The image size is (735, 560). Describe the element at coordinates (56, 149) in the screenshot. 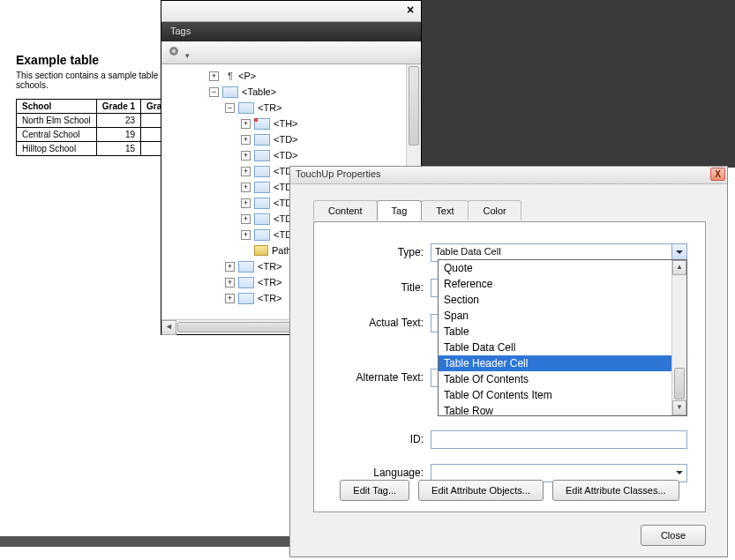

I see `cell: Hilltop School` at that location.